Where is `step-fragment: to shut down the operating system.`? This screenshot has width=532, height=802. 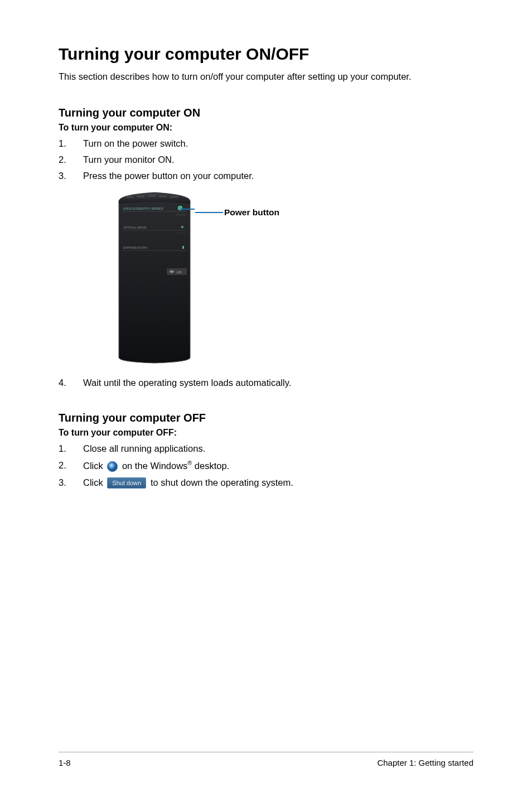
step-fragment: to shut down the operating system. is located at coordinates (220, 482).